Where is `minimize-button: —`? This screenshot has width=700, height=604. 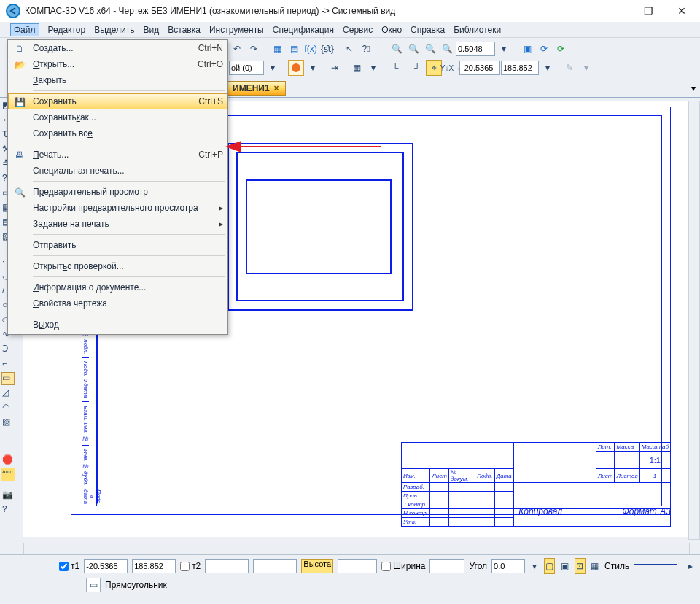 minimize-button: — is located at coordinates (615, 11).